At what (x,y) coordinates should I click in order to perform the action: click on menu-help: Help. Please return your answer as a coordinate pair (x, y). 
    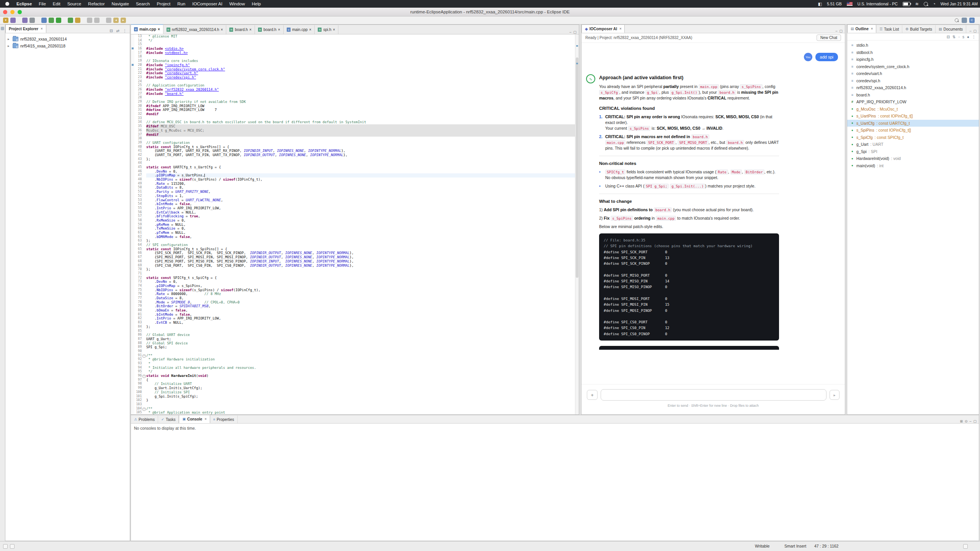
    Looking at the image, I should click on (256, 4).